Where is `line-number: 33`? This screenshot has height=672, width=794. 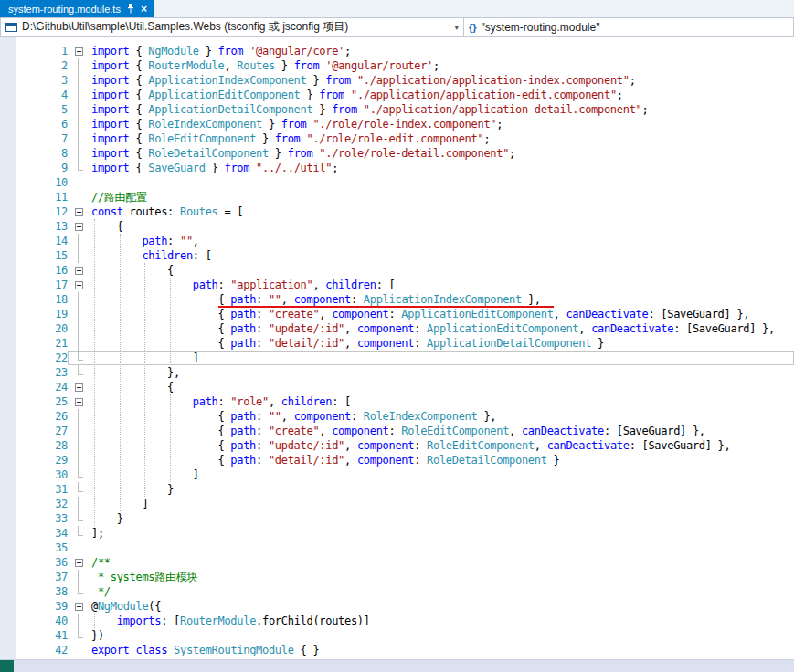
line-number: 33 is located at coordinates (34, 519).